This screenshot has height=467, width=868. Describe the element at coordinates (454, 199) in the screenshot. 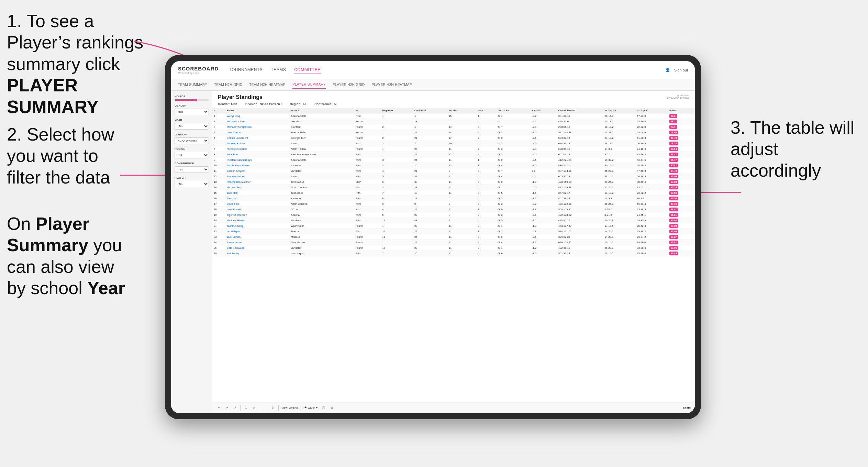

I see `table-row: 16 Alex Goff Kentucky Fifth 8 19 0 0 68.…` at that location.